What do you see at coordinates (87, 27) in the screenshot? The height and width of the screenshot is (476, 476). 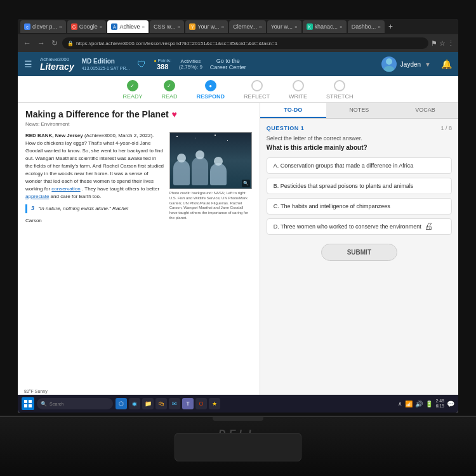 I see `tab-google: G Google ×` at bounding box center [87, 27].